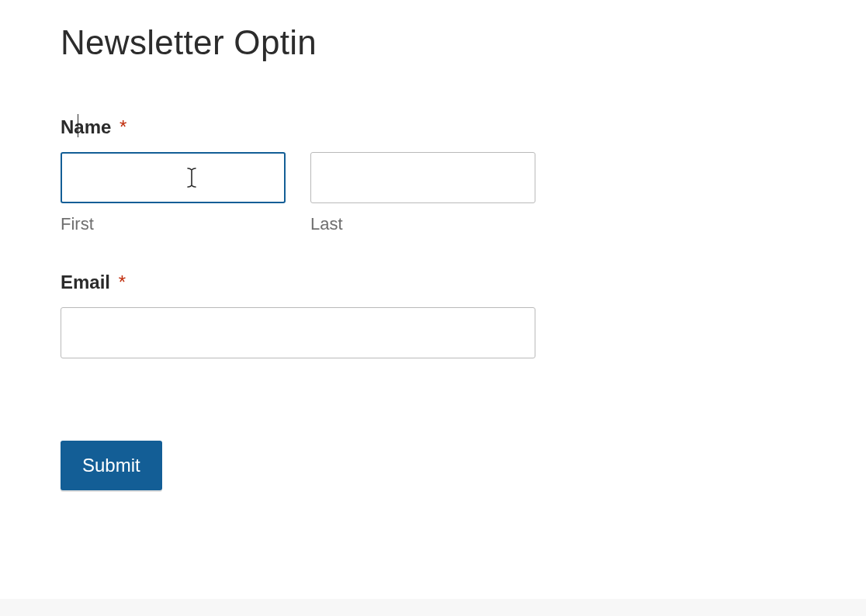  What do you see at coordinates (433, 315) in the screenshot?
I see `email-field-group: Email *` at bounding box center [433, 315].